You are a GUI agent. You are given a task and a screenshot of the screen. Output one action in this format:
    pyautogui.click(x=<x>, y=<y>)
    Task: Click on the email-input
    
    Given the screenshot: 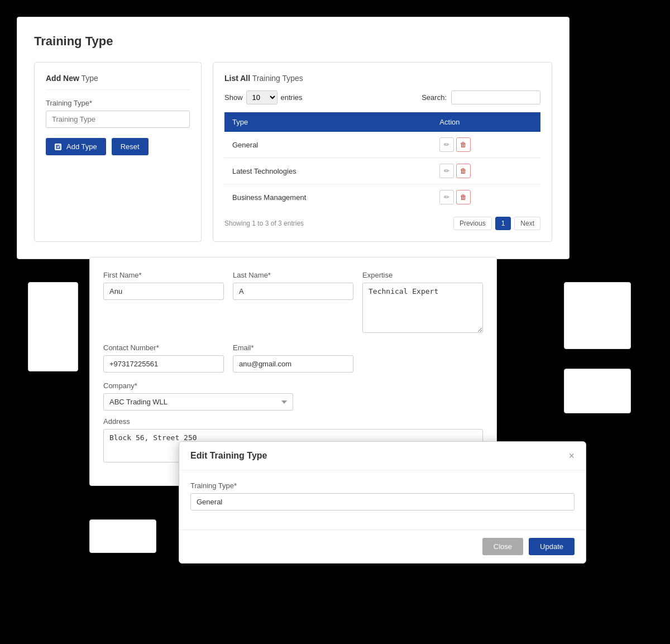 What is the action you would take?
    pyautogui.click(x=293, y=364)
    